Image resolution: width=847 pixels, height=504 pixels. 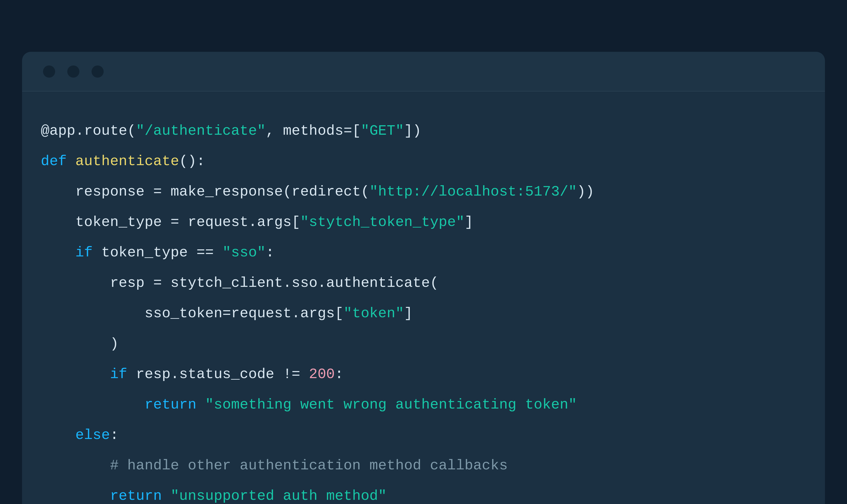 What do you see at coordinates (132, 131) in the screenshot?
I see `code-token: (` at bounding box center [132, 131].